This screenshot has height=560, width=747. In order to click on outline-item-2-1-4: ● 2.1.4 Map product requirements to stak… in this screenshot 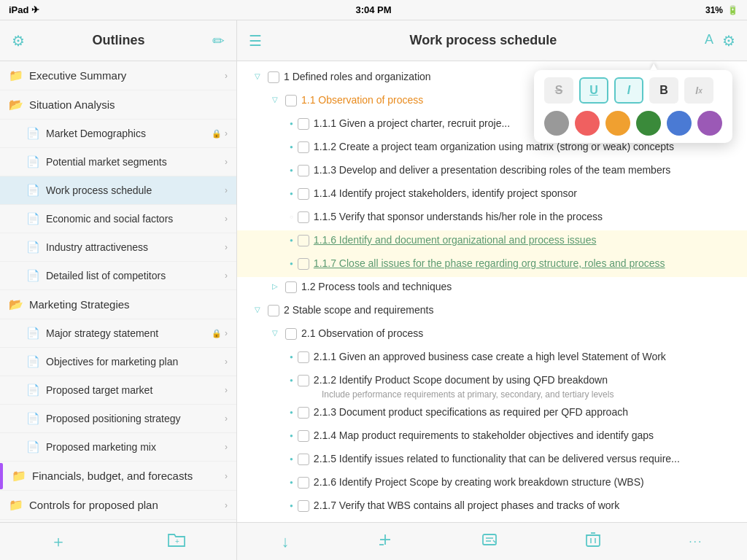, I will do `click(492, 438)`.